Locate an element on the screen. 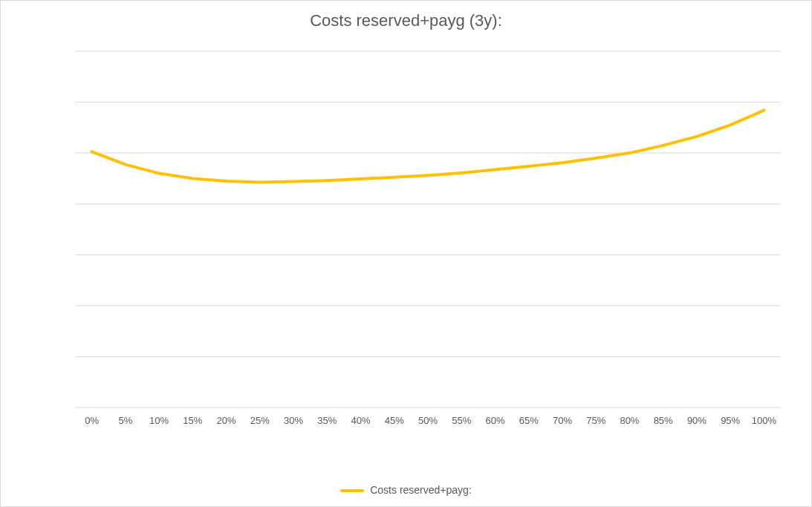  legend-swatch is located at coordinates (352, 491).